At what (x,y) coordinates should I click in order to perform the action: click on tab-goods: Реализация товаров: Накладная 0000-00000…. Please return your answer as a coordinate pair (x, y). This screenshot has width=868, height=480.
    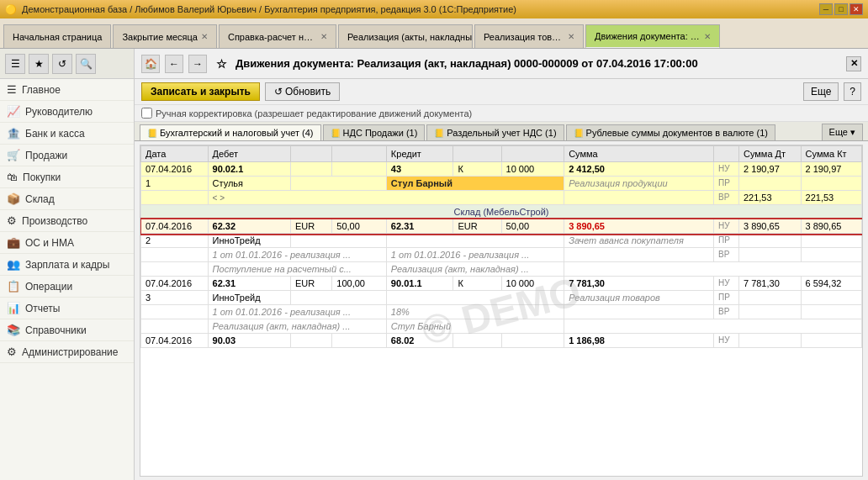
    Looking at the image, I should click on (529, 36).